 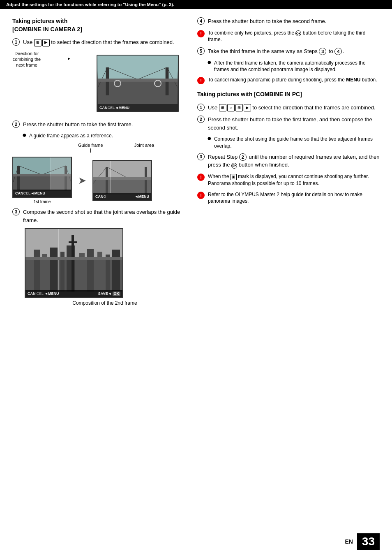 What do you see at coordinates (201, 21) in the screenshot?
I see `step4-num: 4` at bounding box center [201, 21].